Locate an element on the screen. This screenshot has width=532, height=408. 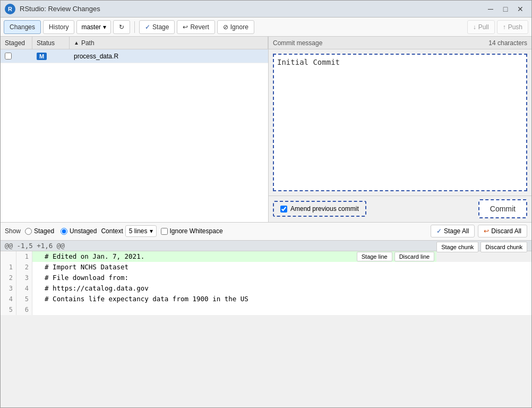
line-num-new: 5 is located at coordinates (24, 299).